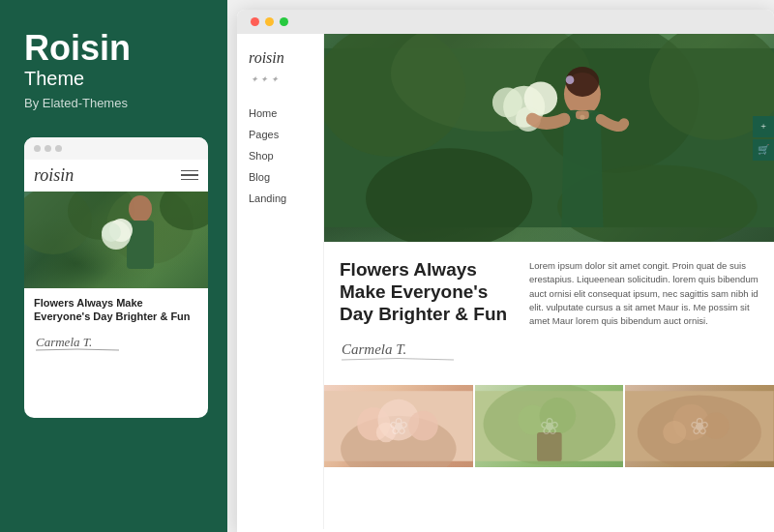 Image resolution: width=774 pixels, height=532 pixels. I want to click on bottom-images-row, so click(550, 426).